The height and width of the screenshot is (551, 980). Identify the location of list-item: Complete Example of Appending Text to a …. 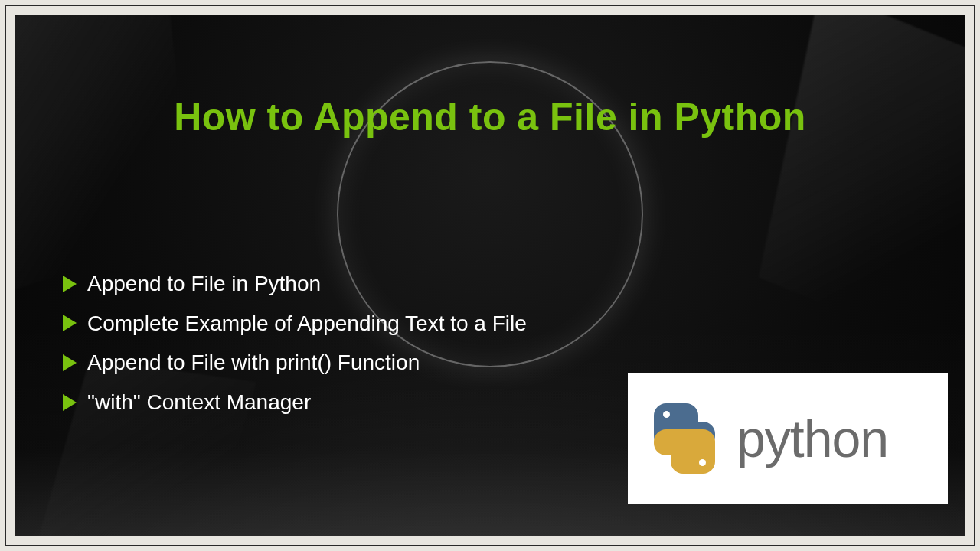
(491, 324).